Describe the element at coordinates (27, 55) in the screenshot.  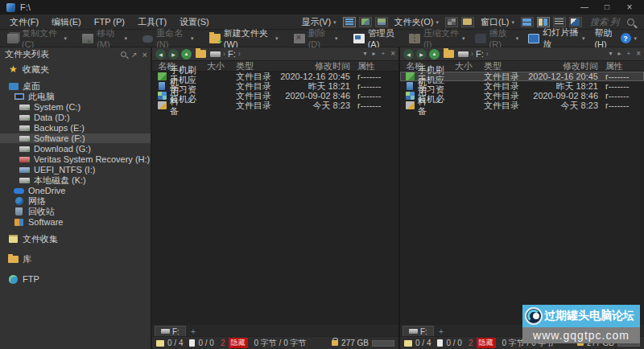
I see `folder-tree-title: 文件夹列表` at that location.